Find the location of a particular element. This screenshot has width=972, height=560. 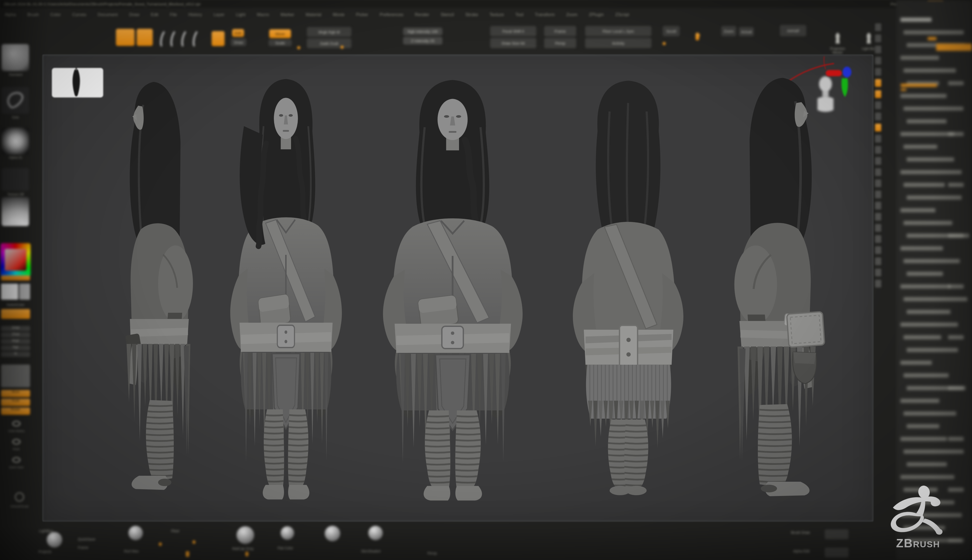

bottom-thumb-lightbox is located at coordinates (55, 540).